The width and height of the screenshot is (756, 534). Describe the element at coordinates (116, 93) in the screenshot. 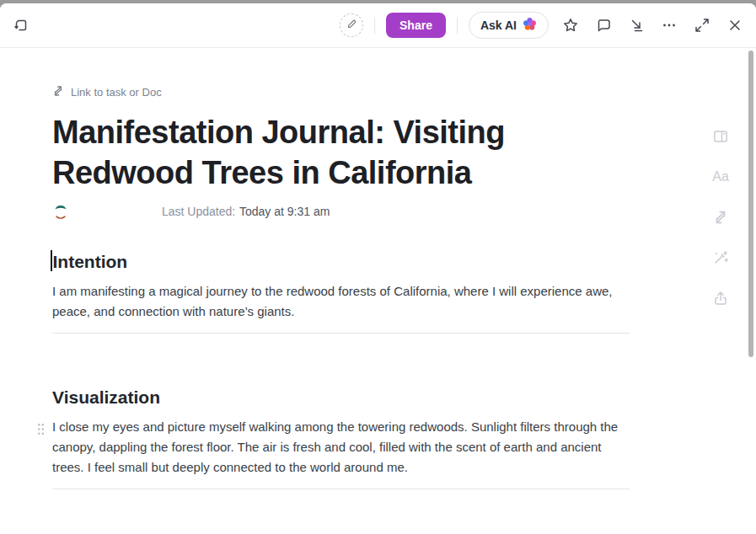

I see `link-to-task-label: Link to task or Doc` at that location.